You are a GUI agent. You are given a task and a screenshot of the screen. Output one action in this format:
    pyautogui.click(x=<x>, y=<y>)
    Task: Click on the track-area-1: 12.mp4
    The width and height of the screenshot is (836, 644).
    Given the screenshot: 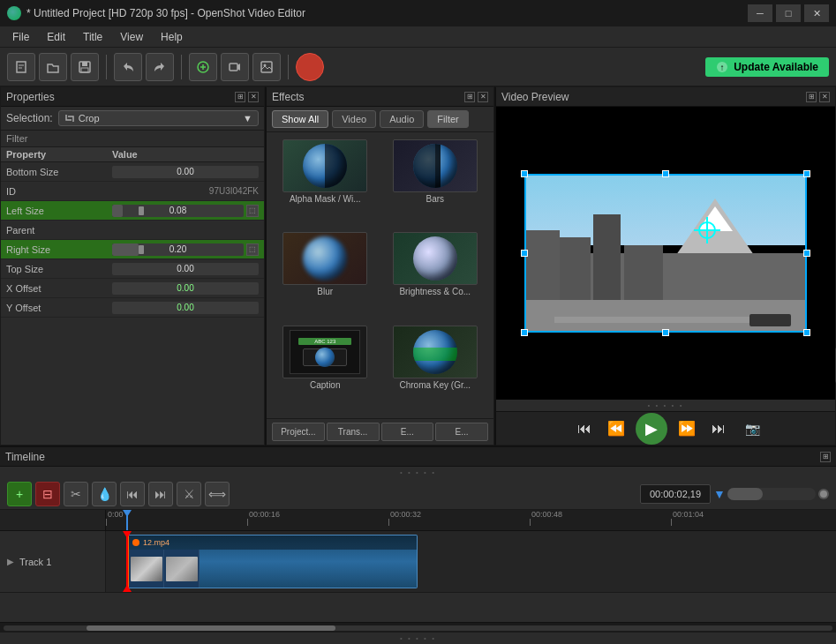 What is the action you would take?
    pyautogui.click(x=471, y=561)
    